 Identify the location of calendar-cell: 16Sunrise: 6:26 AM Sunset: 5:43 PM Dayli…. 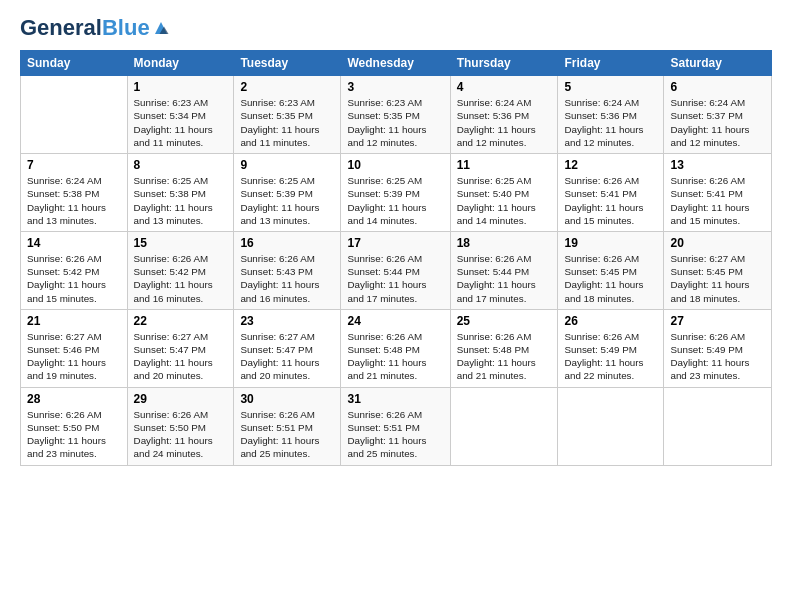
(288, 270).